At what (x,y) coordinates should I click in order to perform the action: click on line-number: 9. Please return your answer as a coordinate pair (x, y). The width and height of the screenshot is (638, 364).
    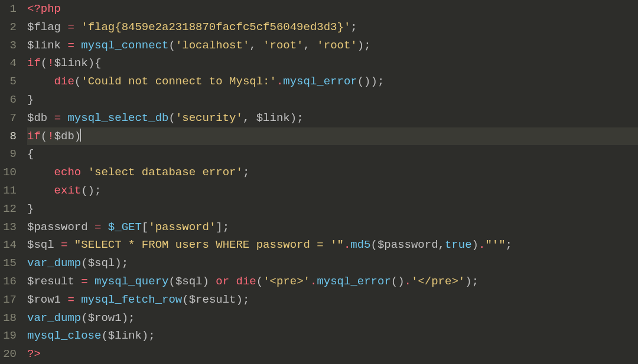
    Looking at the image, I should click on (8, 155).